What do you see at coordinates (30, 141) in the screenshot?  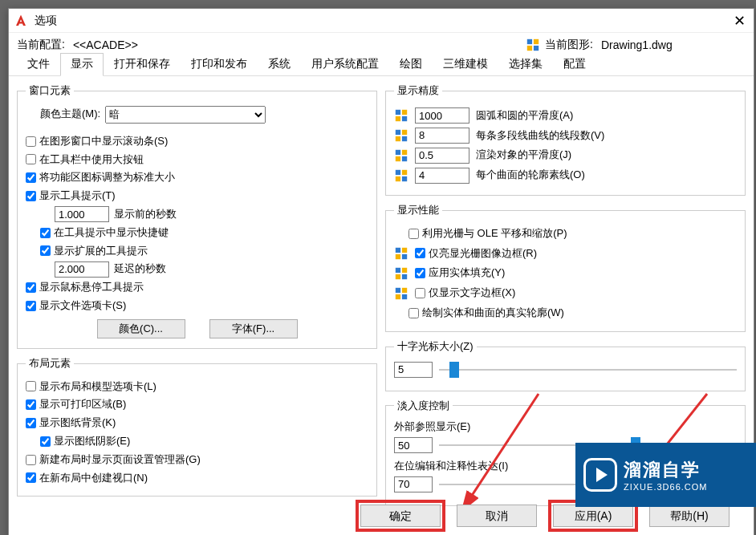 I see `chk-show-scrollbars` at bounding box center [30, 141].